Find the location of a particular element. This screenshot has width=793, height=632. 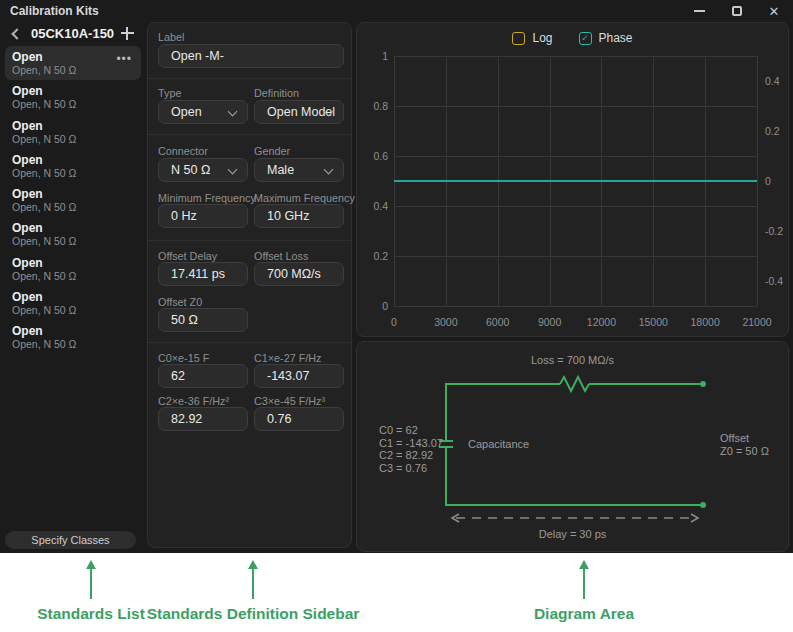

kit-header: 05CK10A-150 is located at coordinates (73, 35).